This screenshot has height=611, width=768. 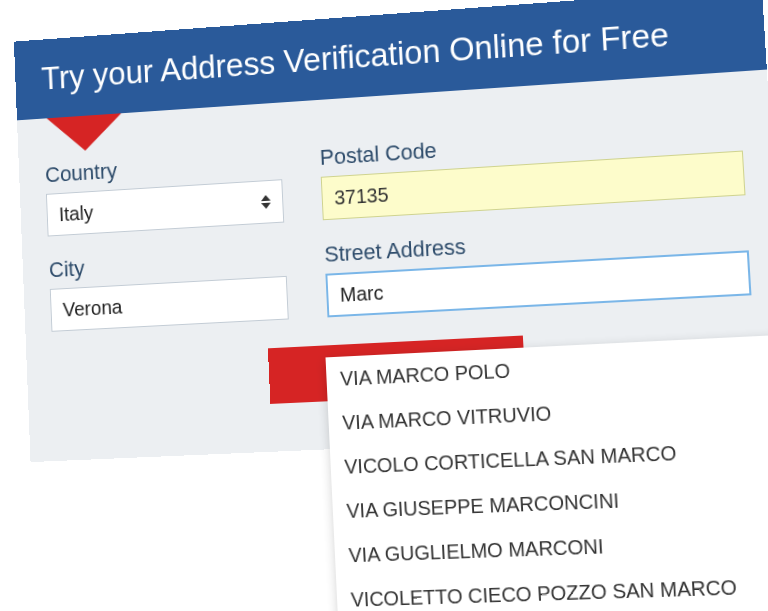 I want to click on country-select: Italy, so click(x=165, y=208).